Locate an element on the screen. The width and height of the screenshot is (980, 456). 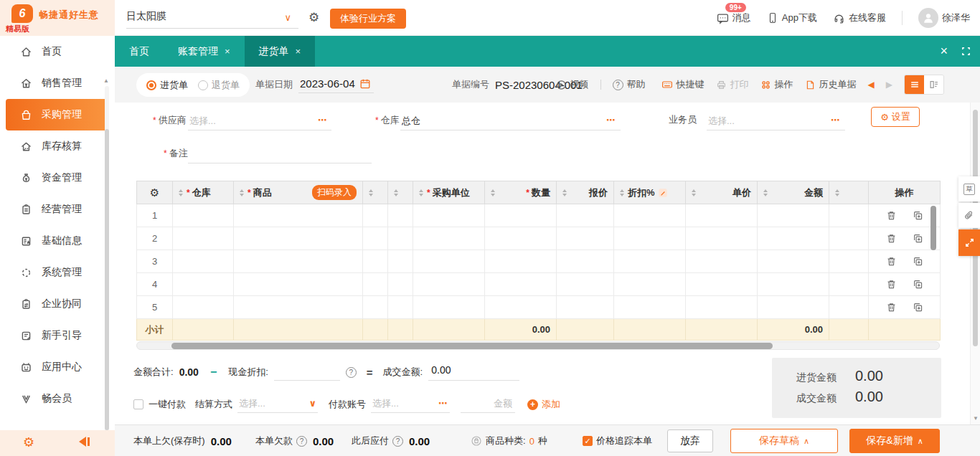
scroll-thumb is located at coordinates (472, 346).